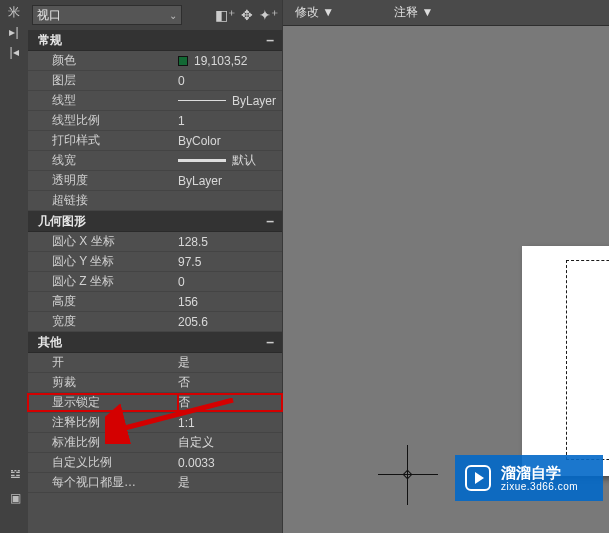 Image resolution: width=609 pixels, height=533 pixels. I want to click on category-header: 几何图形–, so click(155, 222).